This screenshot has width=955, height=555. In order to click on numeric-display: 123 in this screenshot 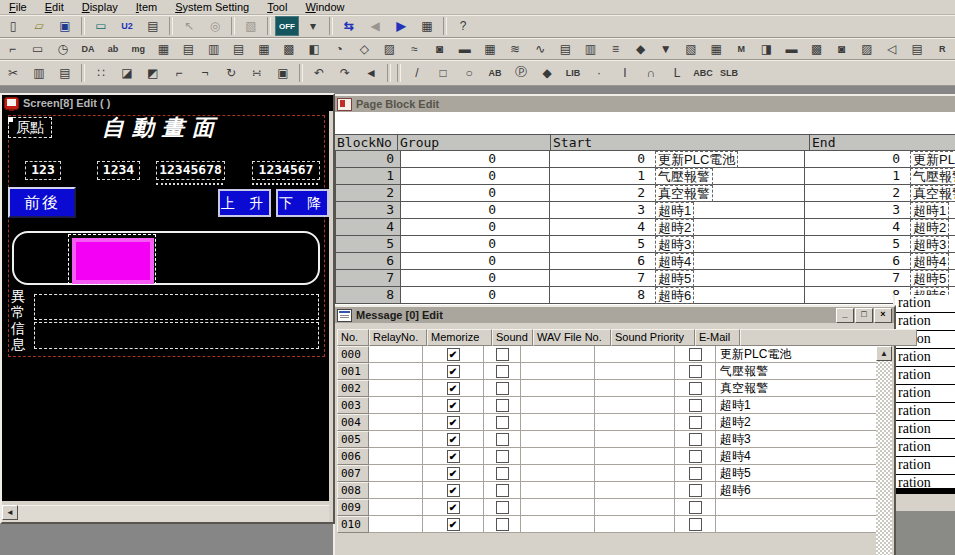, I will do `click(43, 170)`.